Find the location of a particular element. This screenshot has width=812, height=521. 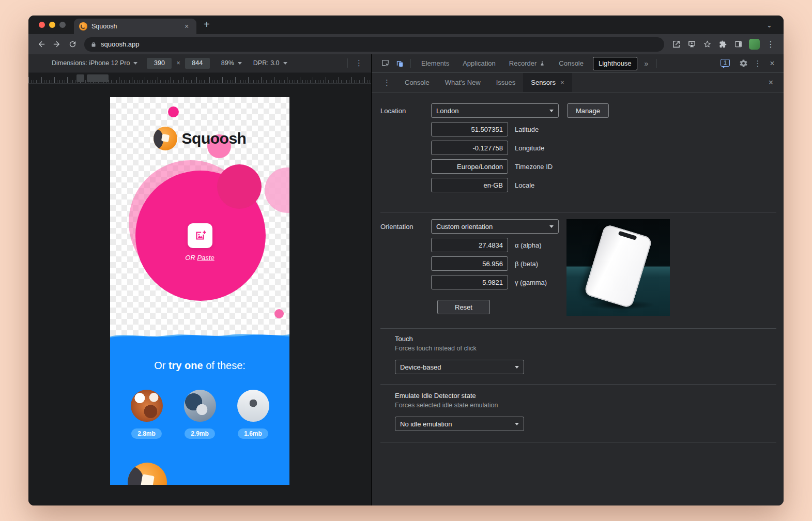

demo-thumbnail-red-panda is located at coordinates (147, 406).